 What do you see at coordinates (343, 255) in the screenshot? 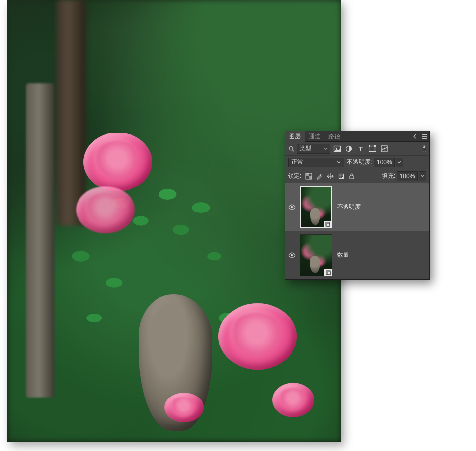
I see `layer-name: 数量` at bounding box center [343, 255].